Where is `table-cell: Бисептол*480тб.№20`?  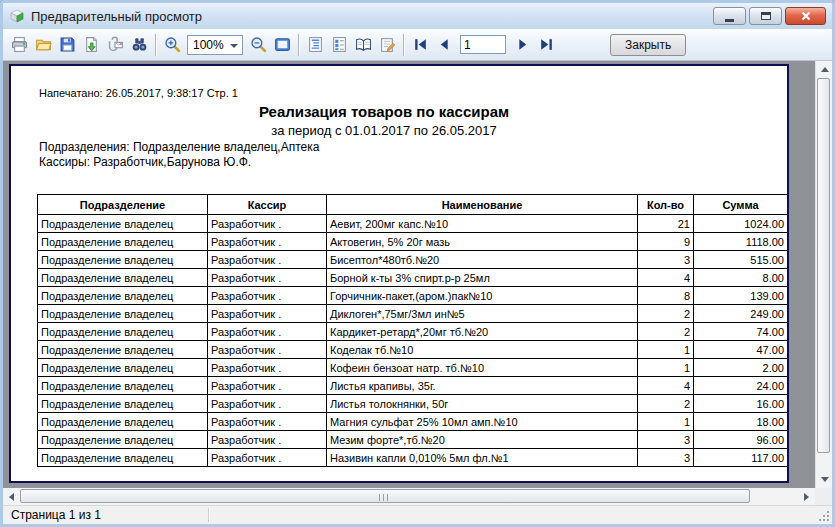 table-cell: Бисептол*480тб.№20 is located at coordinates (482, 260).